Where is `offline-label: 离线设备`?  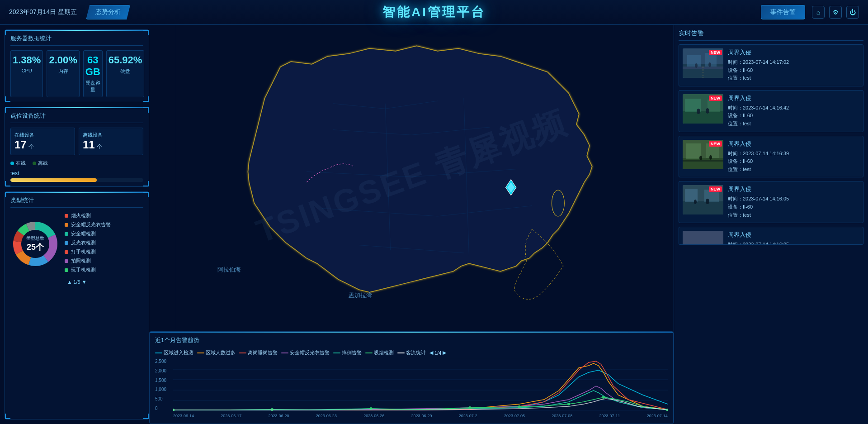
offline-label: 离线设备 is located at coordinates (111, 135).